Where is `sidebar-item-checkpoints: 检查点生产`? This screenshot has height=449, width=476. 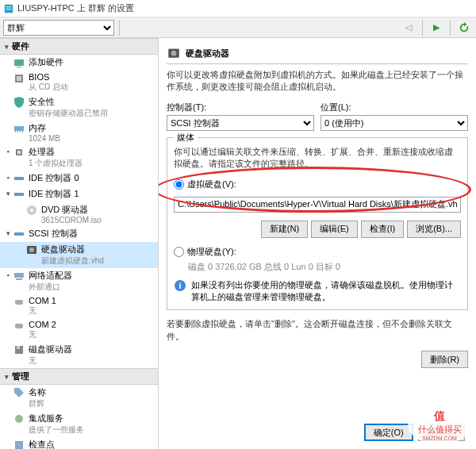 sidebar-item-checkpoints: 检查点生产 is located at coordinates (79, 443).